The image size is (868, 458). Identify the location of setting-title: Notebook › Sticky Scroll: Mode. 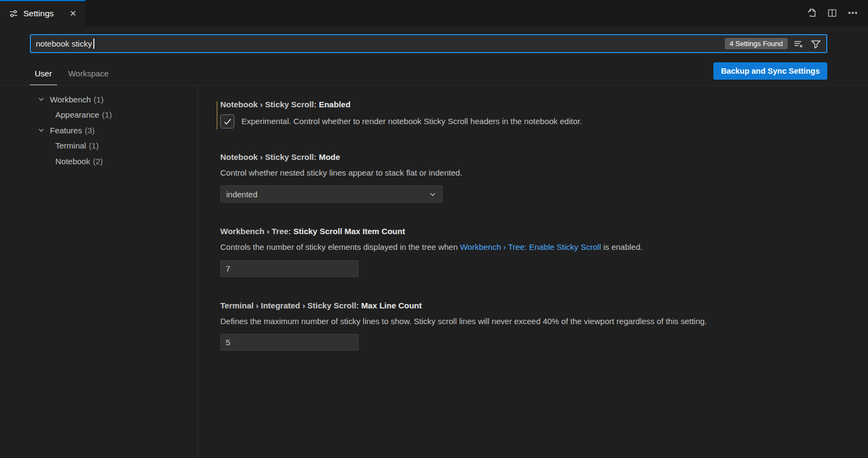
(539, 157).